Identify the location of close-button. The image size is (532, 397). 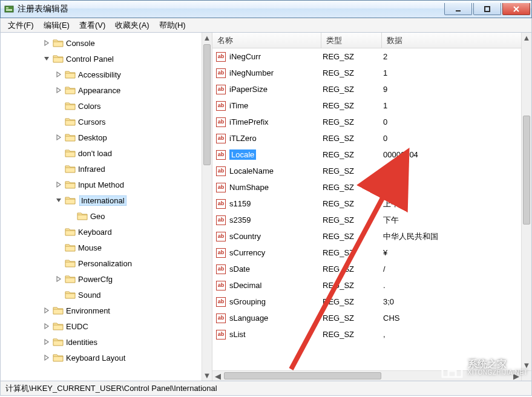
(516, 9).